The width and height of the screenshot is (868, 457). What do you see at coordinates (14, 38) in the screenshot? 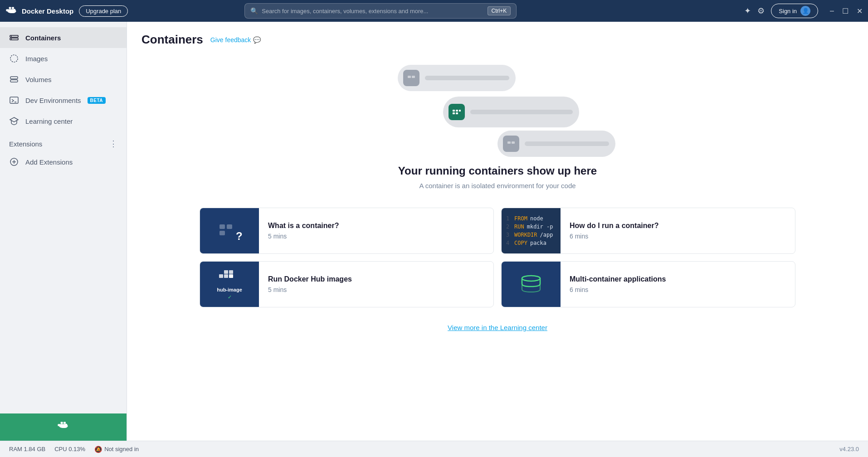
I see `containers-icon` at bounding box center [14, 38].